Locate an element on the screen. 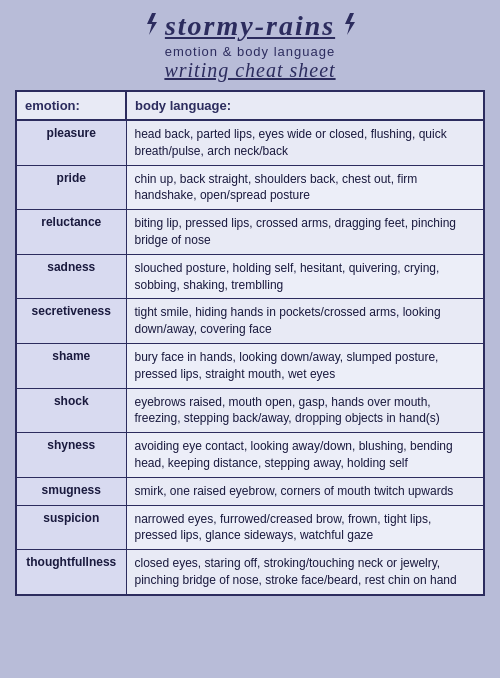 This screenshot has width=500, height=678. main-title: stormy-rains is located at coordinates (250, 26).